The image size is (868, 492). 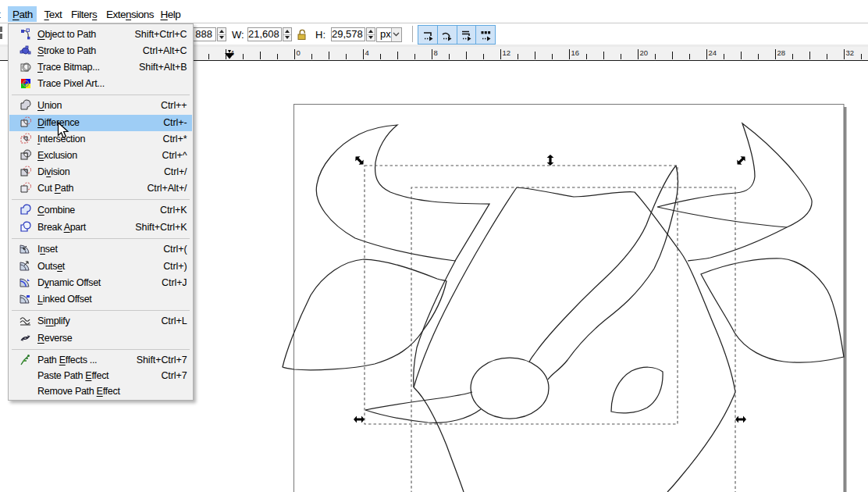 I want to click on svg-text: 16, so click(x=576, y=53).